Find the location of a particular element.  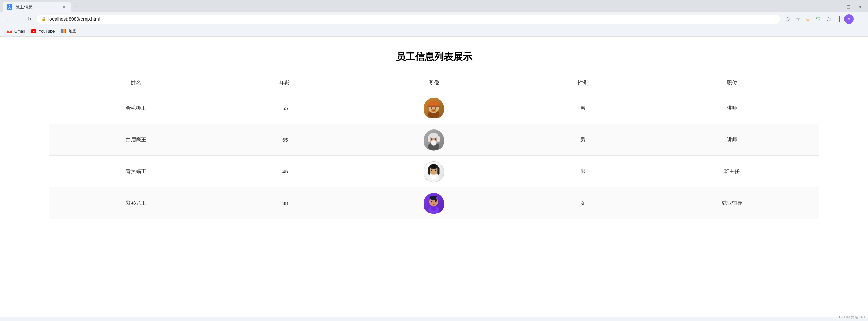

browser-address-bar: ← → ↻ 🔒 localhost:8080/emp.html ⬡ ☆ ⊕ 🛡 … is located at coordinates (434, 19).